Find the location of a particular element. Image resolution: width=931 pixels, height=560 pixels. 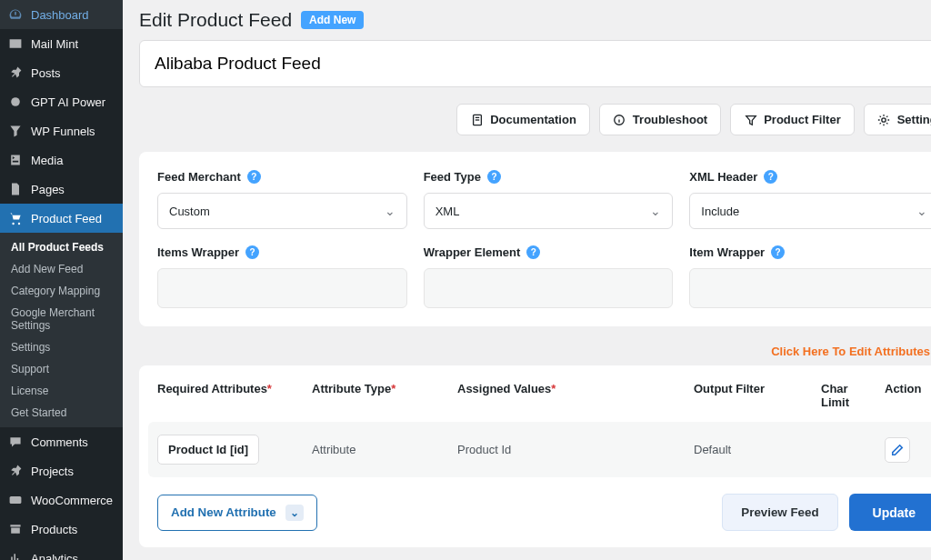

add-new-attribute-button: Add New Attribute ⌄ is located at coordinates (237, 513).